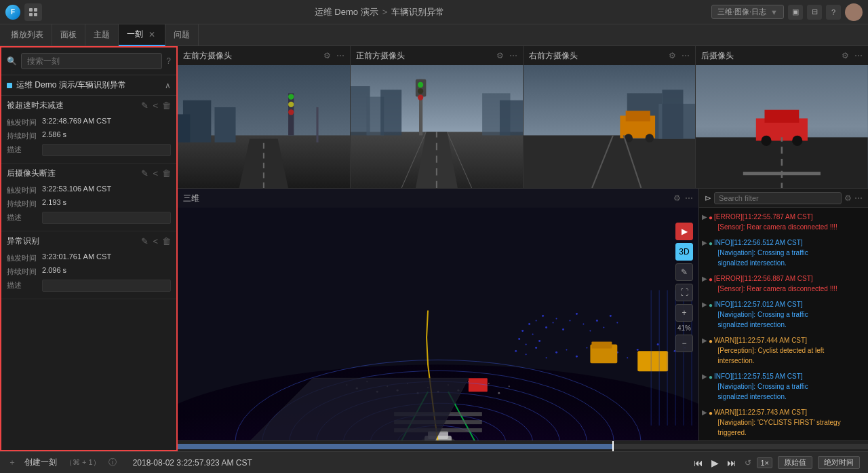 The image size is (868, 473). What do you see at coordinates (789, 387) in the screenshot?
I see `log-text-5: INFO][11:22:57.515 AM CST] [Navigation]:…` at bounding box center [789, 387].